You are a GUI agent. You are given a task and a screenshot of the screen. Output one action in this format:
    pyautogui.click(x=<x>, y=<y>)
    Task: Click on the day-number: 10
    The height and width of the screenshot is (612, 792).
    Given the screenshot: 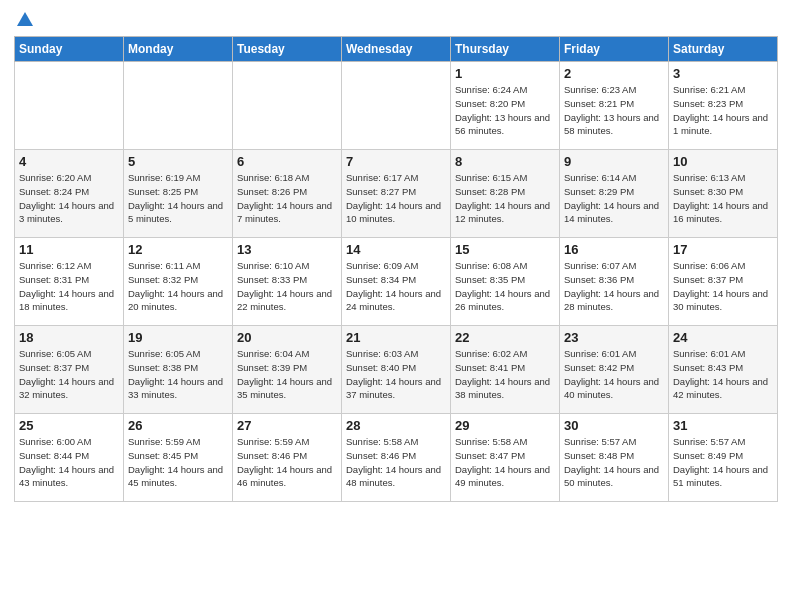 What is the action you would take?
    pyautogui.click(x=723, y=162)
    